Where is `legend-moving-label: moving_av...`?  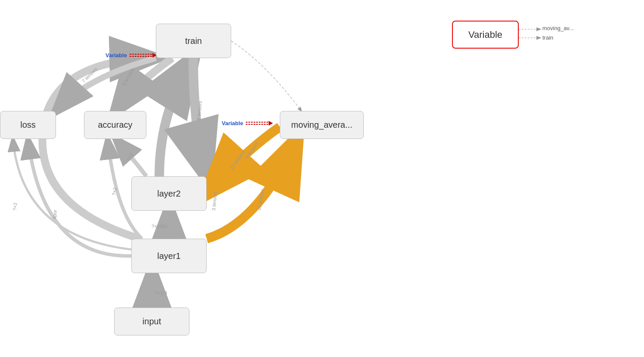 legend-moving-label: moving_av... is located at coordinates (558, 28).